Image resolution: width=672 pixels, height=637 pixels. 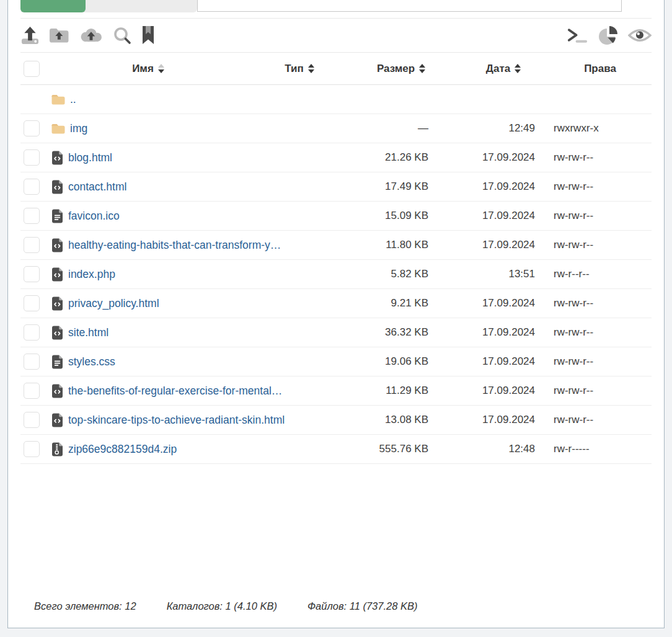 What do you see at coordinates (640, 35) in the screenshot?
I see `view-toggle-button` at bounding box center [640, 35].